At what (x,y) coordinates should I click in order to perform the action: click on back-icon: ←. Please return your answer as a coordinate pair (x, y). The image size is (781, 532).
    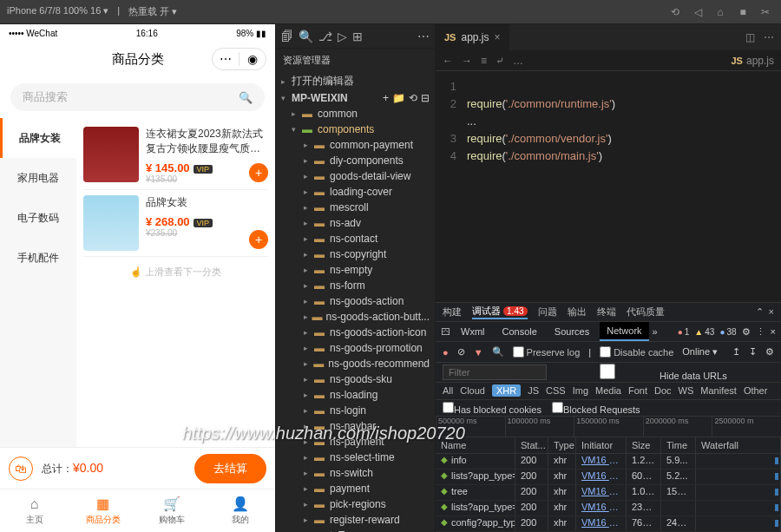
    Looking at the image, I should click on (448, 61).